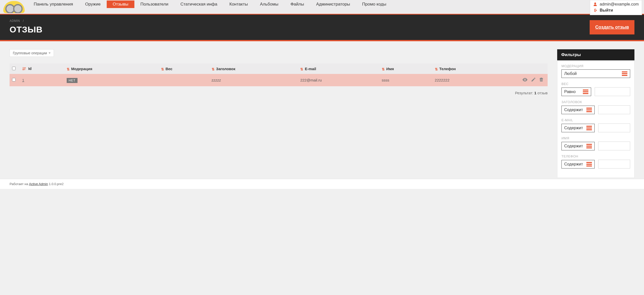  I want to click on filter-operator-select: Любой, so click(596, 74).